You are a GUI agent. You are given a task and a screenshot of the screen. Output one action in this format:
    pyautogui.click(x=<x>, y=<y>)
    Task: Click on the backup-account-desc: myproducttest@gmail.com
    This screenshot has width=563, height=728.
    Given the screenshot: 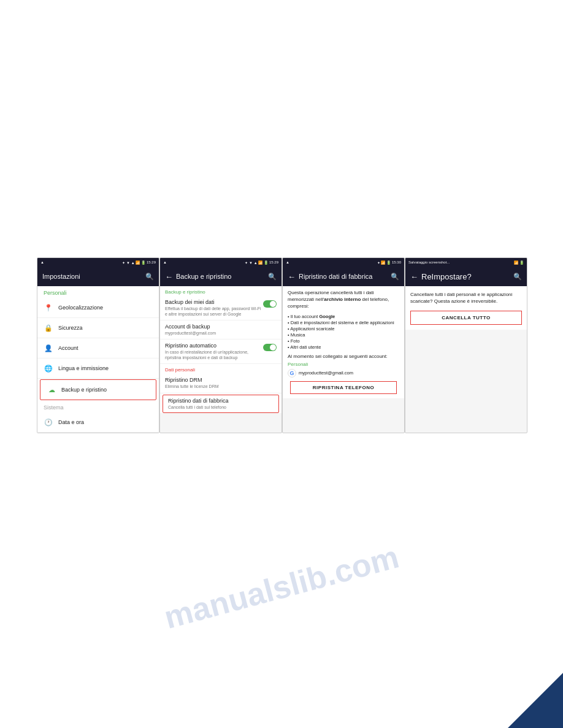 What is the action you would take?
    pyautogui.click(x=221, y=333)
    